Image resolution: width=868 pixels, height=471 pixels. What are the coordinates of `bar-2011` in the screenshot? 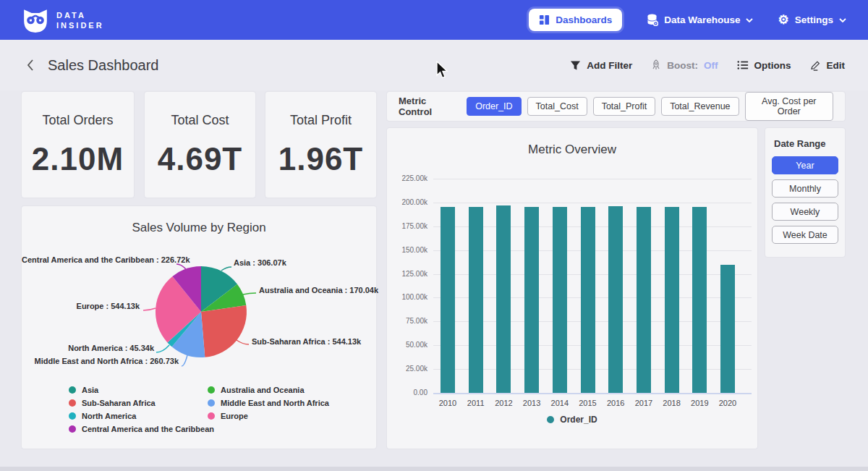 It's located at (476, 300).